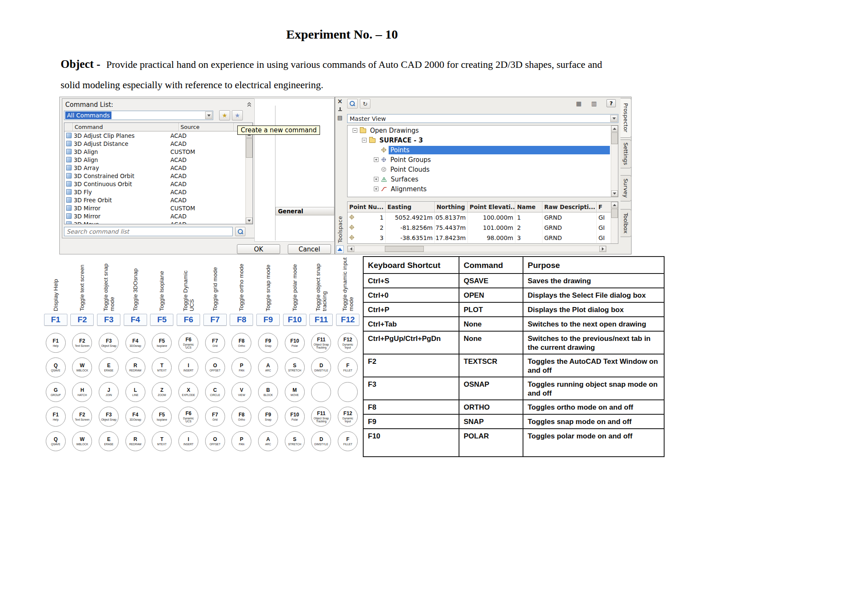  Describe the element at coordinates (348, 444) in the screenshot. I see `circle-sub: FILLET` at that location.